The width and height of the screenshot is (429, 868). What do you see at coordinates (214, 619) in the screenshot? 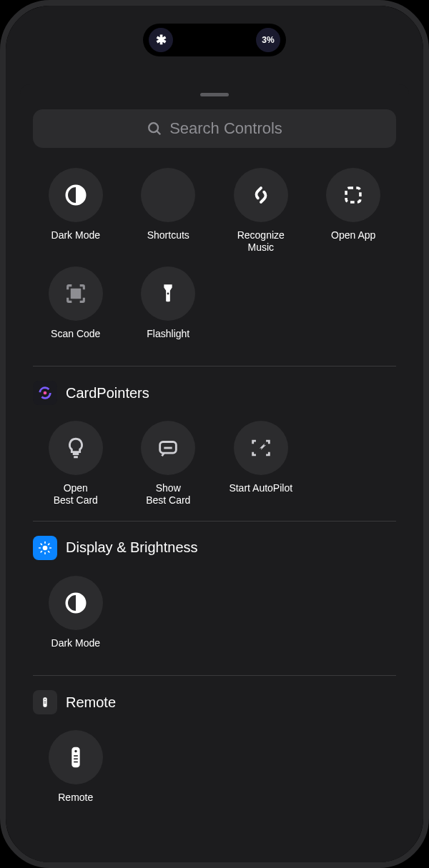
I see `display-grid: Dark Mode` at bounding box center [214, 619].